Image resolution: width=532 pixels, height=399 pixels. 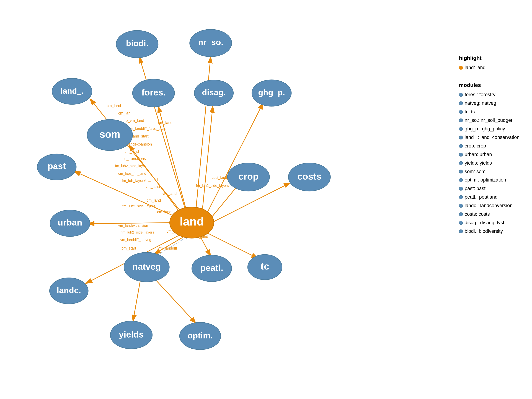 I want to click on svg-text: natveg, so click(x=147, y=266).